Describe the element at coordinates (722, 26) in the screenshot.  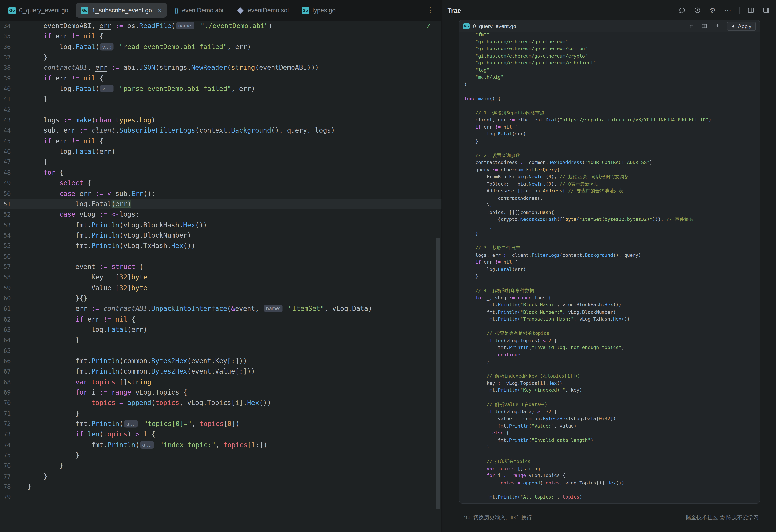
I see `code-block-actions: Apply` at that location.